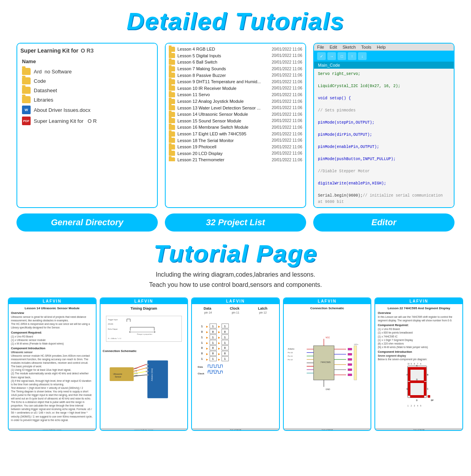 The width and height of the screenshot is (471, 476). What do you see at coordinates (419, 366) in the screenshot?
I see `tpage5-body: Lesson 22 74HC595 And Segment Display Ov…` at bounding box center [419, 366].